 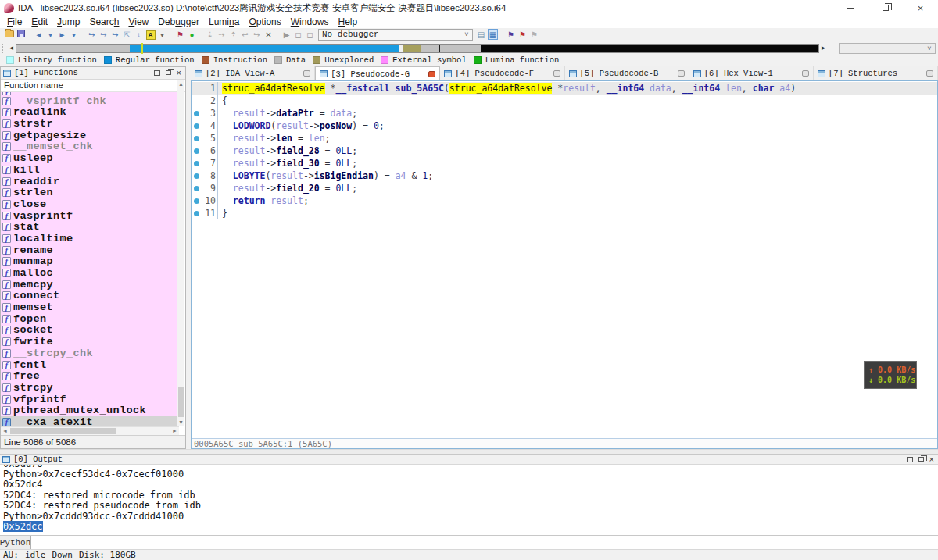 I want to click on code-line: 1struc_a64datResolve *__fastcall sub_5A6…, so click(x=564, y=88).